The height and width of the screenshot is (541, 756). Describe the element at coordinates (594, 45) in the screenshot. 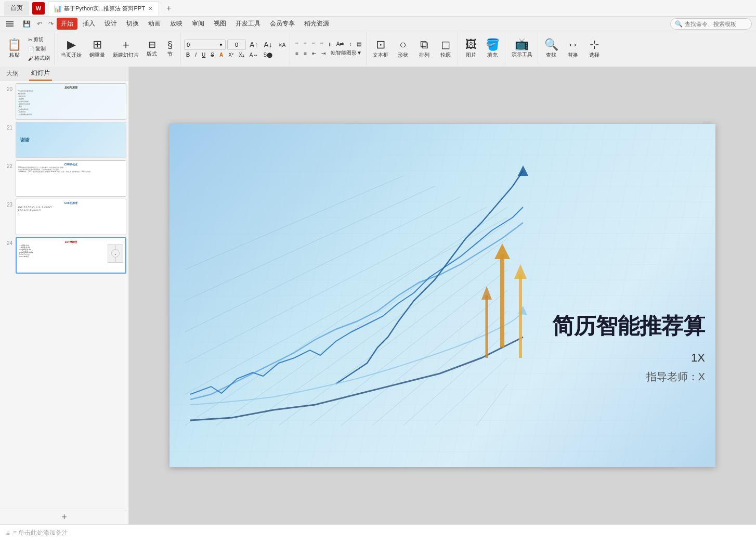

I see `select-icon: ⊹` at that location.